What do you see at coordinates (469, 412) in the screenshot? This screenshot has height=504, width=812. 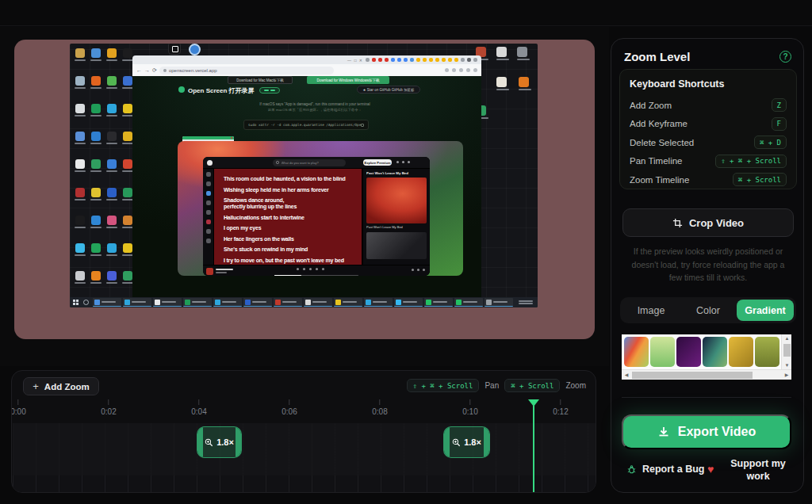 I see `ruler-time-label: 0:10` at bounding box center [469, 412].